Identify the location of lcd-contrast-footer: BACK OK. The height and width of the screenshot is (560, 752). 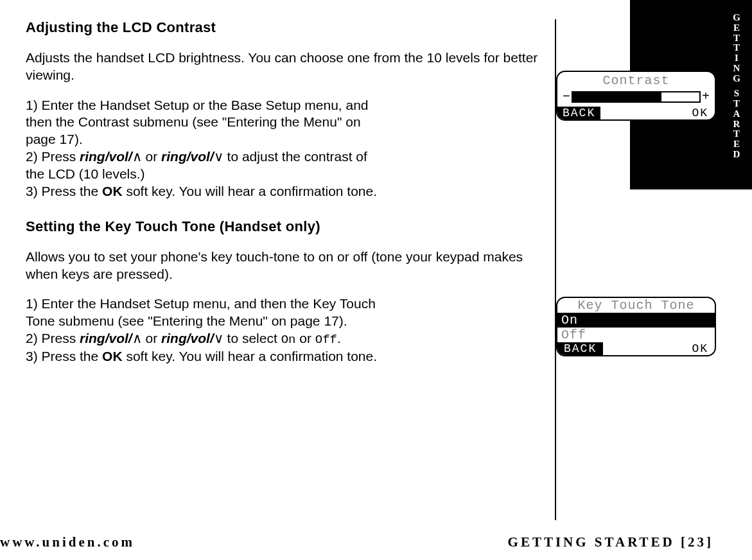
(636, 113).